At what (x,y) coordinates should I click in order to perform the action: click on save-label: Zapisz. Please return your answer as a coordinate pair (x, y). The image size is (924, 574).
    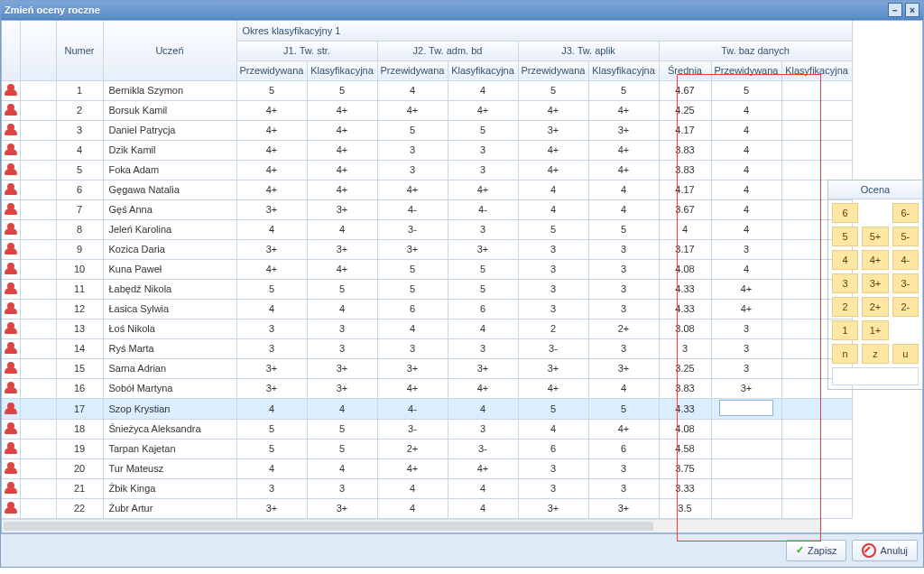
    Looking at the image, I should click on (822, 551).